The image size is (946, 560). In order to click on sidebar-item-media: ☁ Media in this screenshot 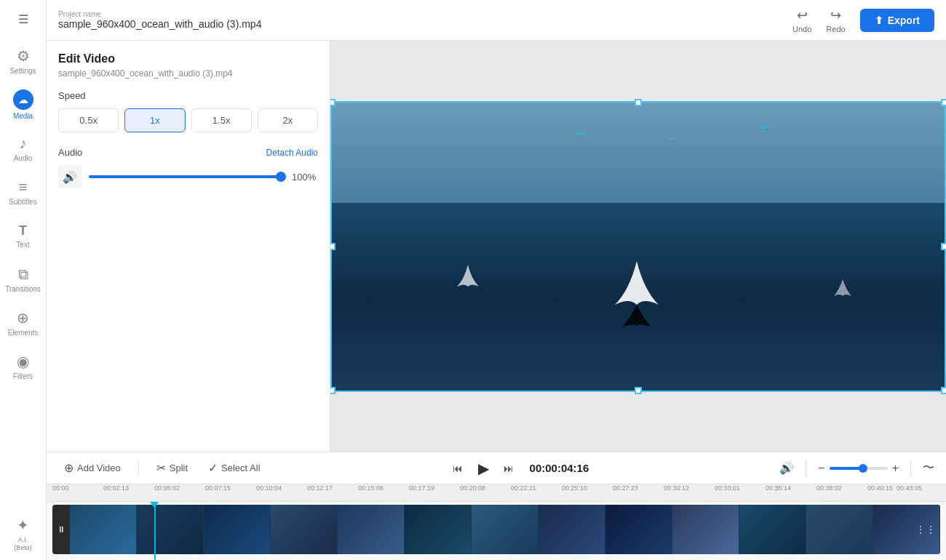, I will do `click(23, 105)`.